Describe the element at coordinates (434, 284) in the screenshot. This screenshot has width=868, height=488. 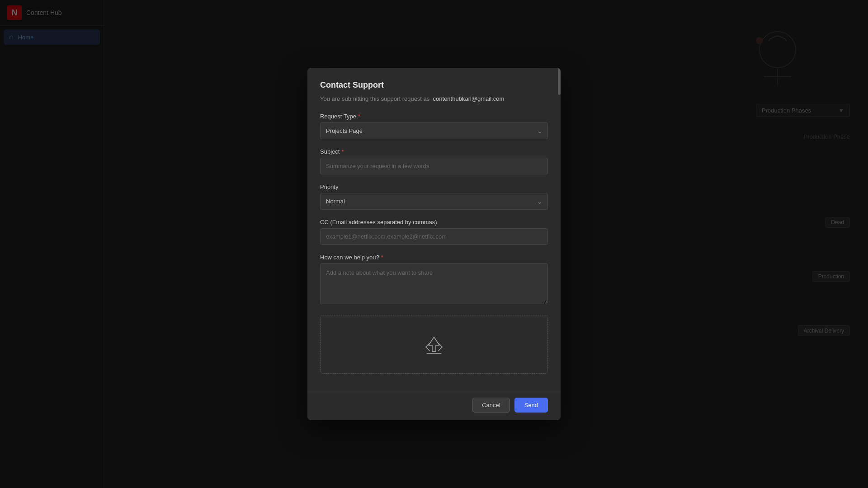
I see `help-textarea` at that location.